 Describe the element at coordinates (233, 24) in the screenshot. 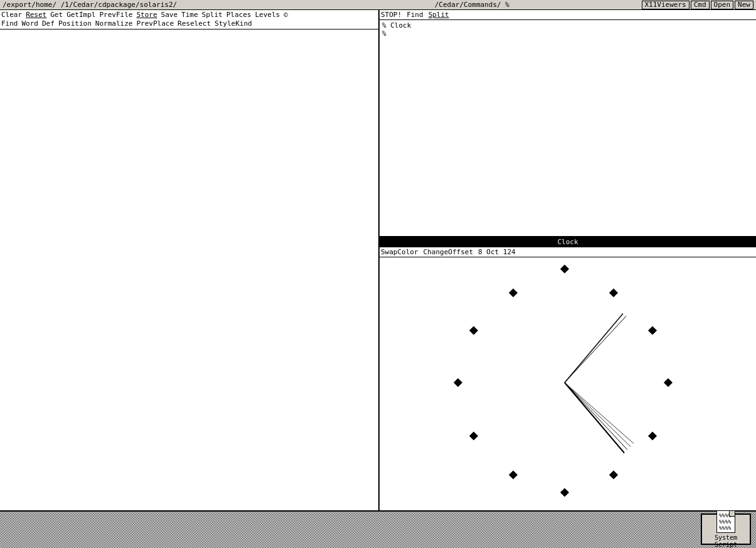

I see `stylekind-menu: StyleKind` at that location.